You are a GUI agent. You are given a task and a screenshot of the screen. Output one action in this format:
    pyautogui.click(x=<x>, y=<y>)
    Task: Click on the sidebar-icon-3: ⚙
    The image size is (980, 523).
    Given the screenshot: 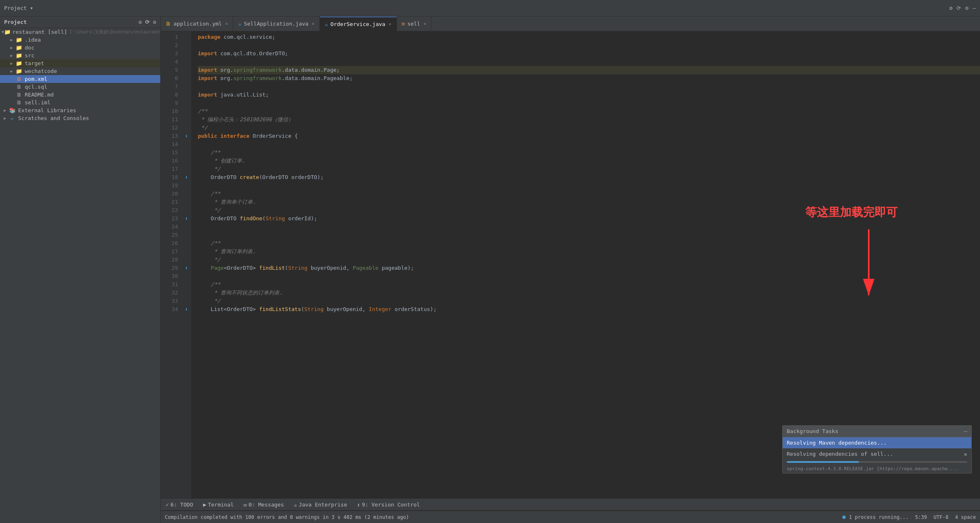 What is the action you would take?
    pyautogui.click(x=155, y=22)
    